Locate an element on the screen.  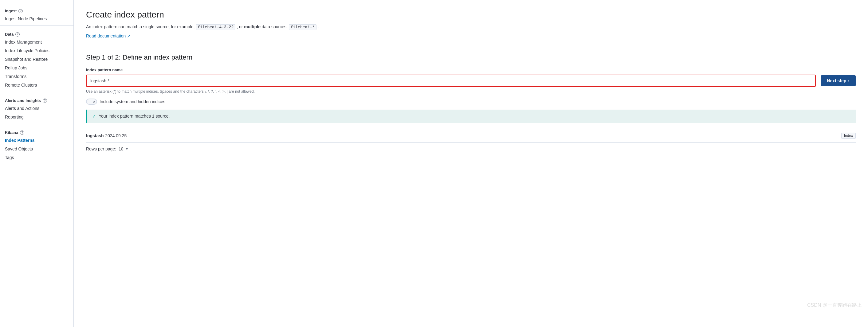
result-name-suffix: -2024.09.25 is located at coordinates (115, 136).